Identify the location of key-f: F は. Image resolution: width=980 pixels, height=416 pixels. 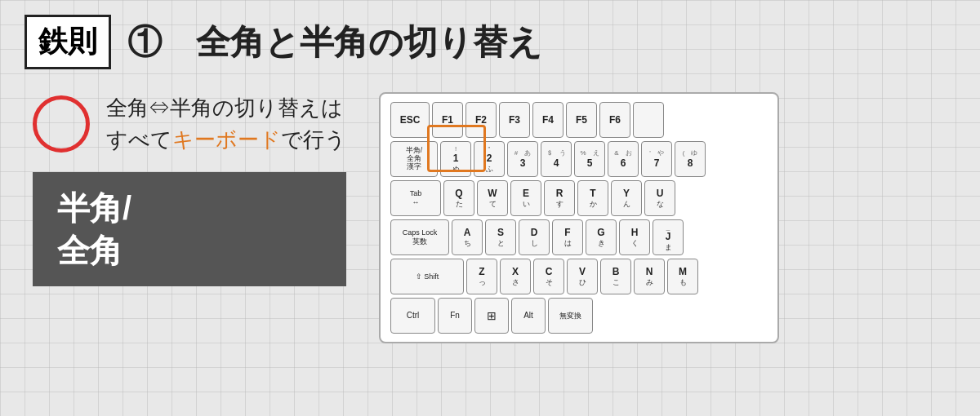
(568, 237).